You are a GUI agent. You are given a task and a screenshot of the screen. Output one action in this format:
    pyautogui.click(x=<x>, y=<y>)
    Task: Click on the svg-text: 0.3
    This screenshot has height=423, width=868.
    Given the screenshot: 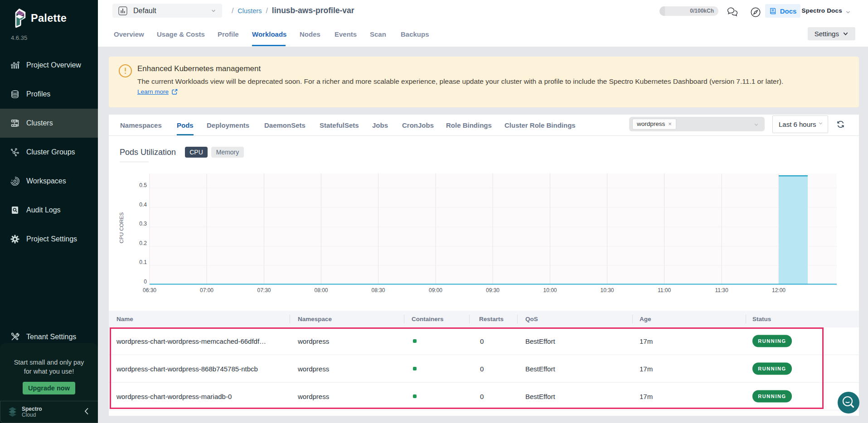 What is the action you would take?
    pyautogui.click(x=143, y=224)
    